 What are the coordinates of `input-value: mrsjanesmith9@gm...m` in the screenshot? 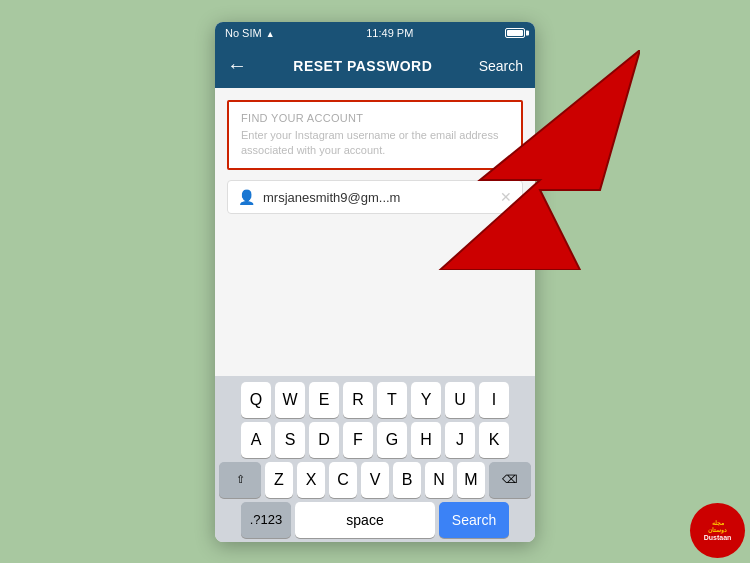 It's located at (378, 198).